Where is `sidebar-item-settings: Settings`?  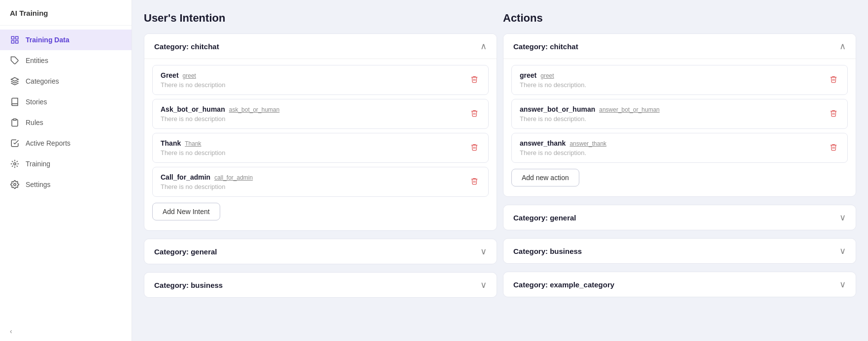 sidebar-item-settings: Settings is located at coordinates (66, 185).